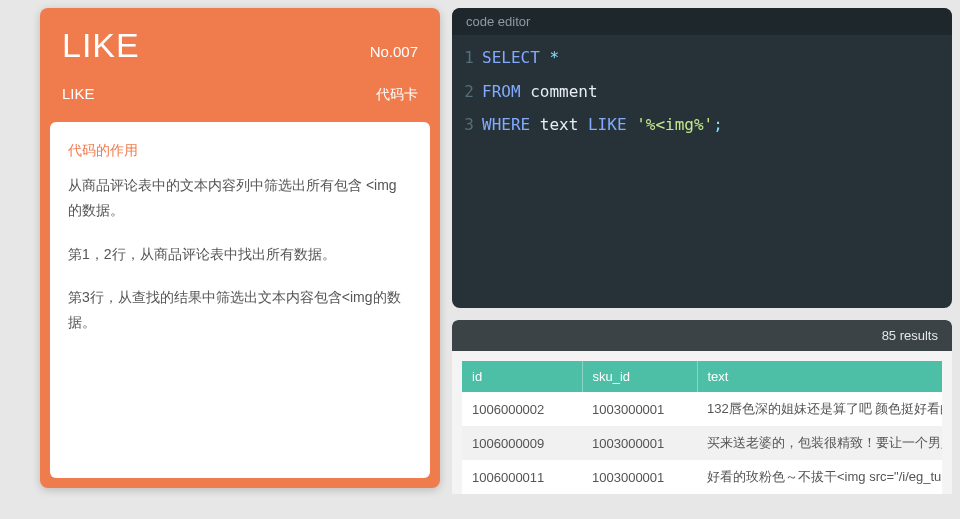 This screenshot has height=519, width=960. What do you see at coordinates (702, 422) in the screenshot?
I see `results-table-wrap: id sku_id text 1006000002 1003000001 132…` at bounding box center [702, 422].